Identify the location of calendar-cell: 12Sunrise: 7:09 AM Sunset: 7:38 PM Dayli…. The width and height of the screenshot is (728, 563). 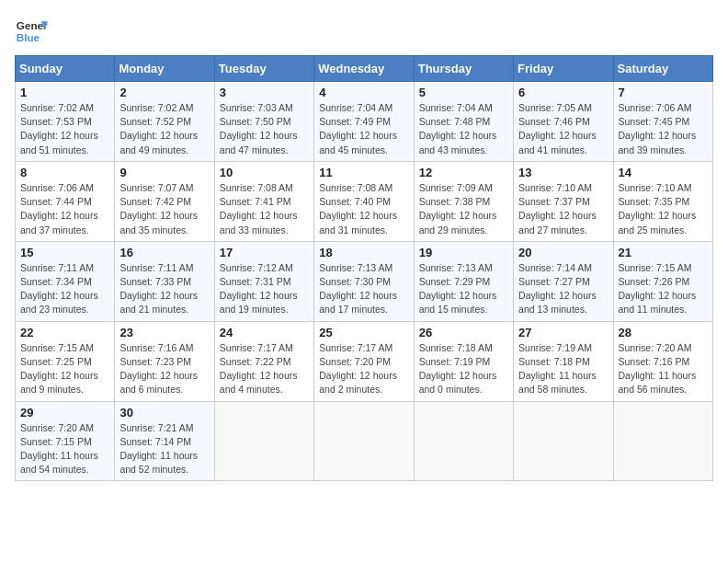
(463, 201).